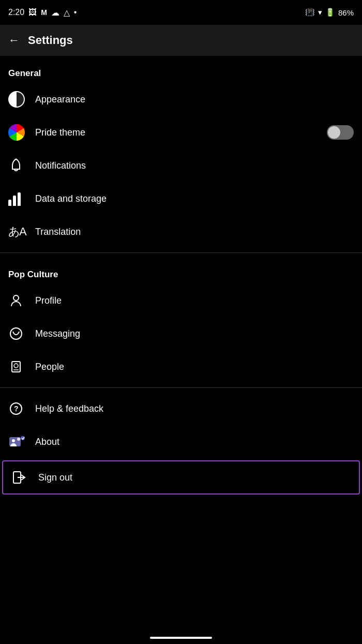  Describe the element at coordinates (181, 638) in the screenshot. I see `home-indicator` at that location.